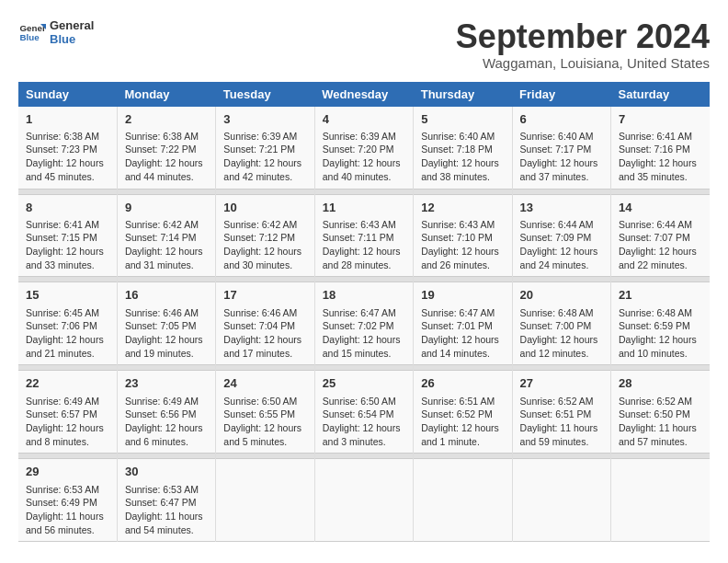 The height and width of the screenshot is (563, 728). What do you see at coordinates (63, 401) in the screenshot?
I see `sunrise-text: Sunrise: 6:49 AM` at bounding box center [63, 401].